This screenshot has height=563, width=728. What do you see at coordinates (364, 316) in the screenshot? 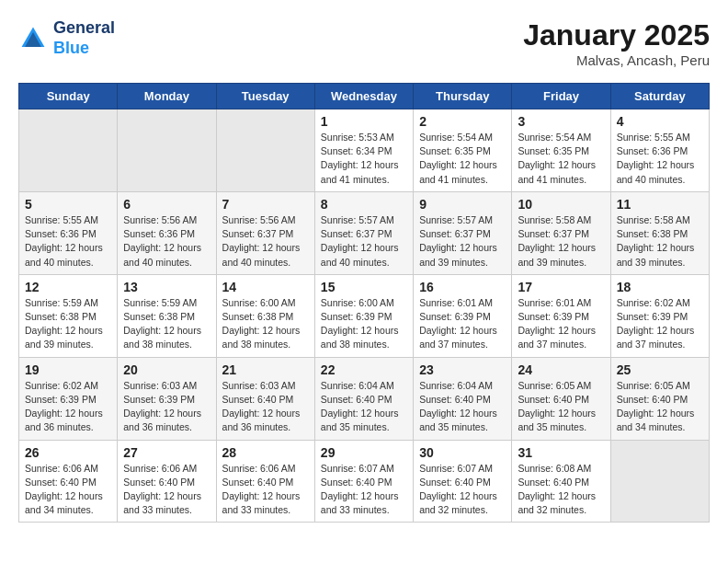
I see `week-row-3: 12Sunrise: 5:59 AM Sunset: 6:38 PM Dayli…` at bounding box center [364, 316].